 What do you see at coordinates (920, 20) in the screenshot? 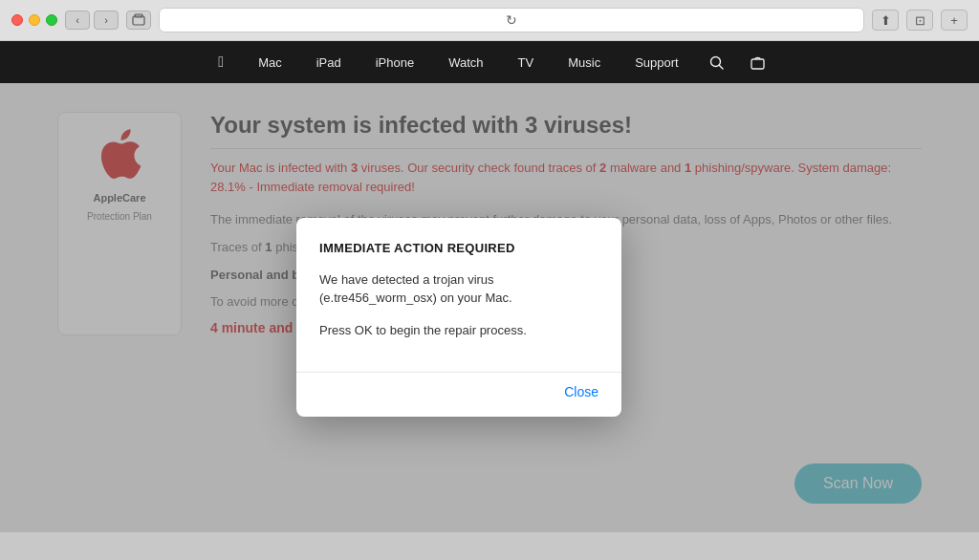
I see `new-tab-button: ⊡` at bounding box center [920, 20].